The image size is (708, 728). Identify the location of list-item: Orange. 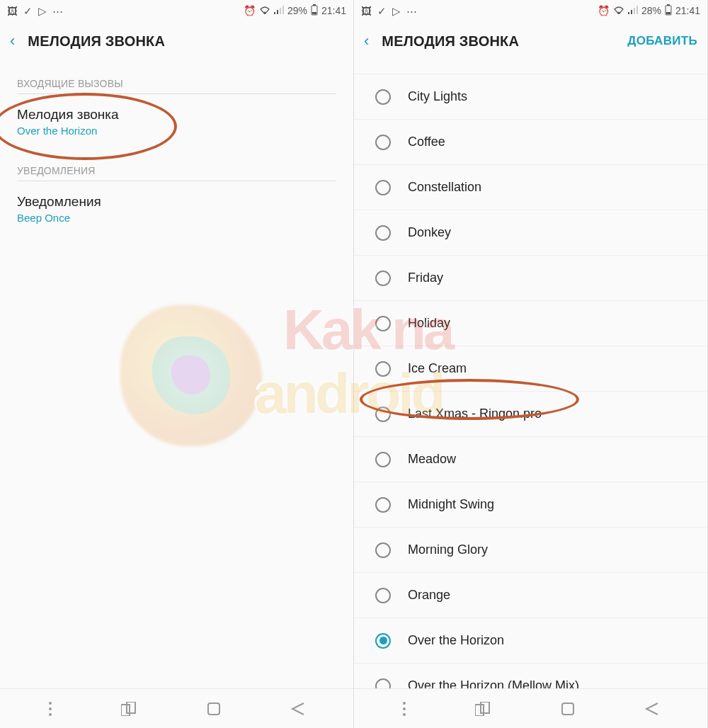
(531, 596).